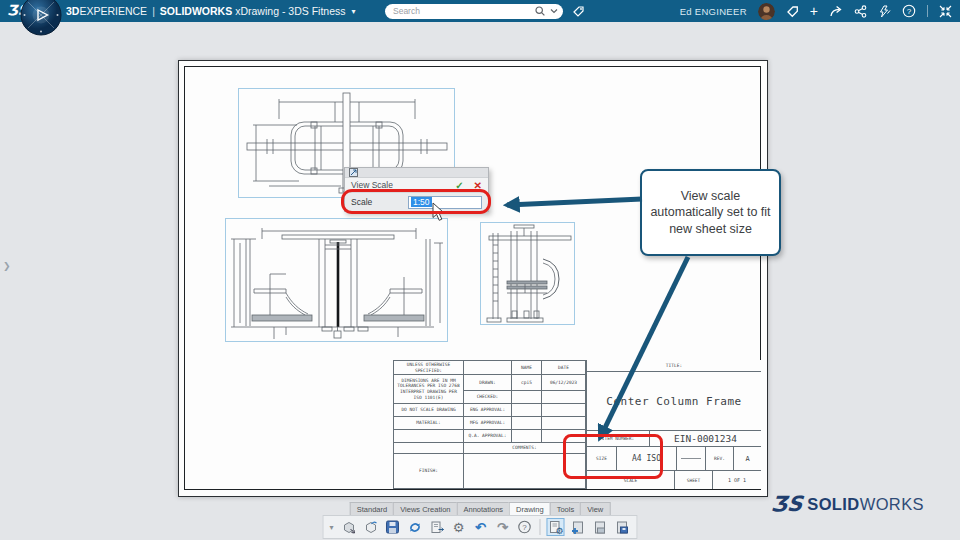 This screenshot has height=540, width=960. I want to click on reload-icon, so click(415, 527).